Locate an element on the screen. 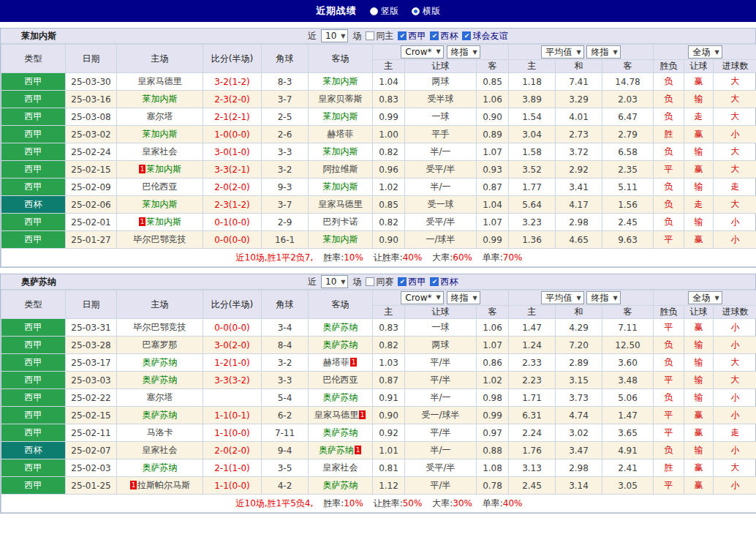 The image size is (756, 537). avg-draw: 3.72 is located at coordinates (579, 152).